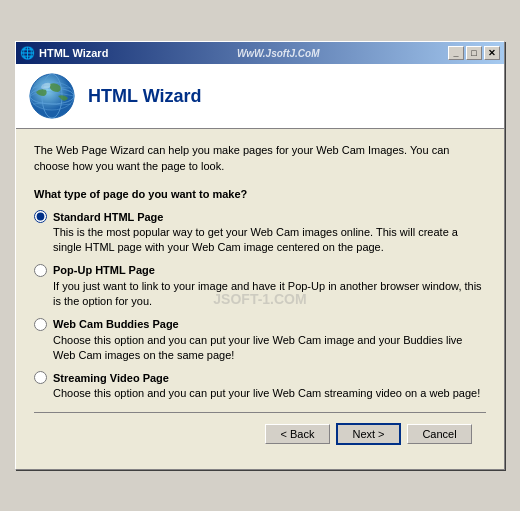 This screenshot has height=511, width=520. What do you see at coordinates (145, 96) in the screenshot?
I see `header-title: HTML Wizard` at bounding box center [145, 96].